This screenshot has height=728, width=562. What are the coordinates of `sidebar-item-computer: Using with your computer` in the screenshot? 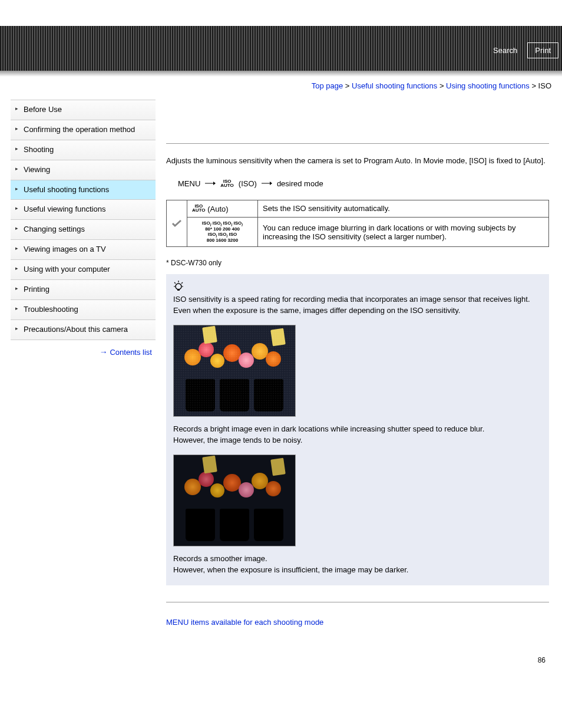 It's located at (83, 270).